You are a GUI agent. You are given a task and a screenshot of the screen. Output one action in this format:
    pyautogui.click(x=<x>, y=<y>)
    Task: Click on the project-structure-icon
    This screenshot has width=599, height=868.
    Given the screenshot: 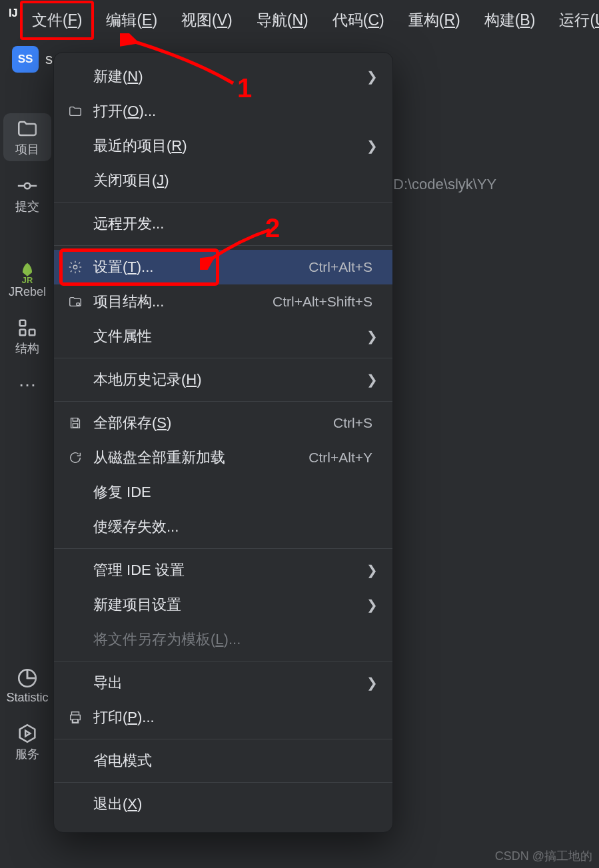 What is the action you would take?
    pyautogui.click(x=75, y=302)
    